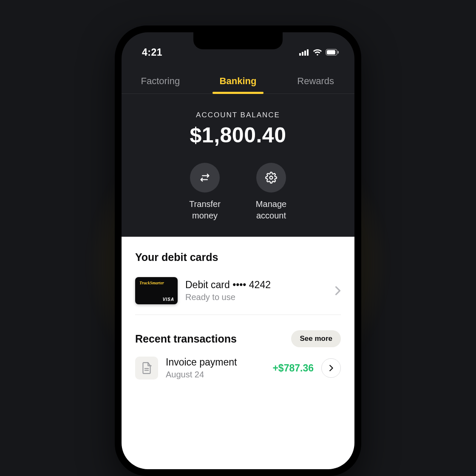 The width and height of the screenshot is (476, 476). I want to click on balance-value: $1,800.40, so click(238, 135).